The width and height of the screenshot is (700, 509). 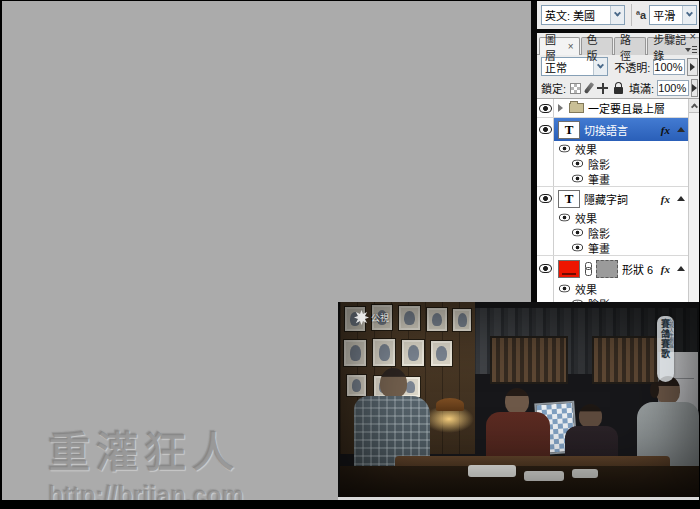 I want to click on tab-channels: 色版, so click(x=597, y=46).